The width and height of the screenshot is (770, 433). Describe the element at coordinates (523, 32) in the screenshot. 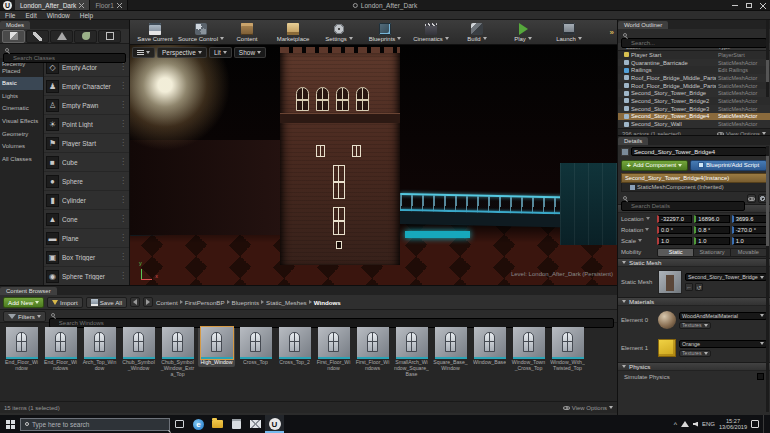

I see `toolbar-button: Play` at that location.